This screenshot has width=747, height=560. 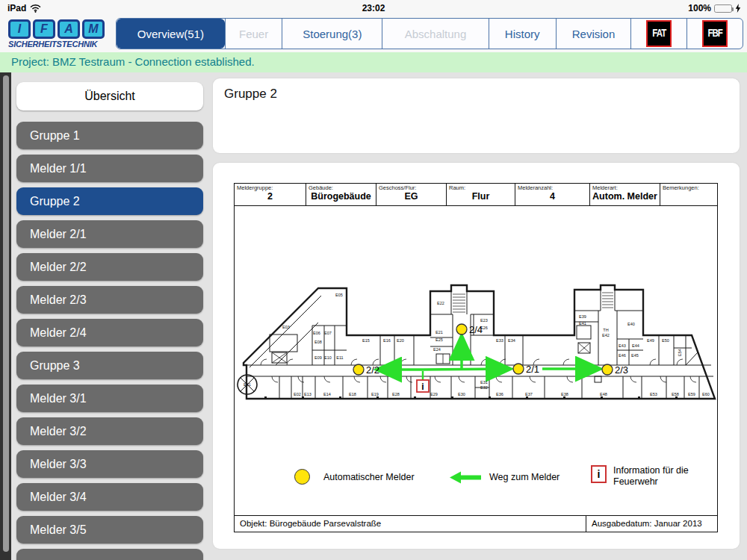 I want to click on room-label: E24, so click(x=437, y=349).